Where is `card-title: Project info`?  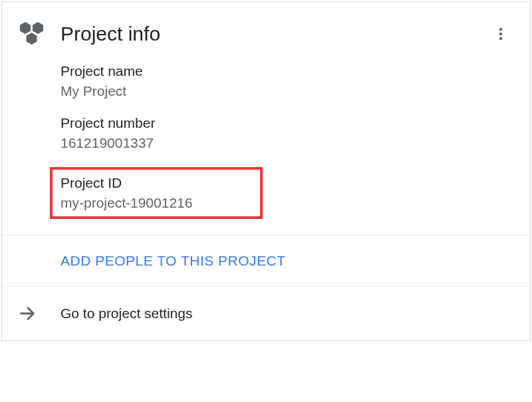 card-title: Project info is located at coordinates (274, 34).